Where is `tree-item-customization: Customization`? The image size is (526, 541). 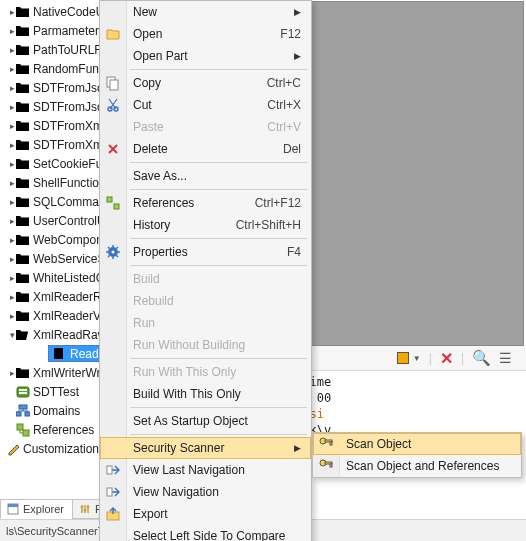
tree-item-customization: Customization is located at coordinates (50, 448).